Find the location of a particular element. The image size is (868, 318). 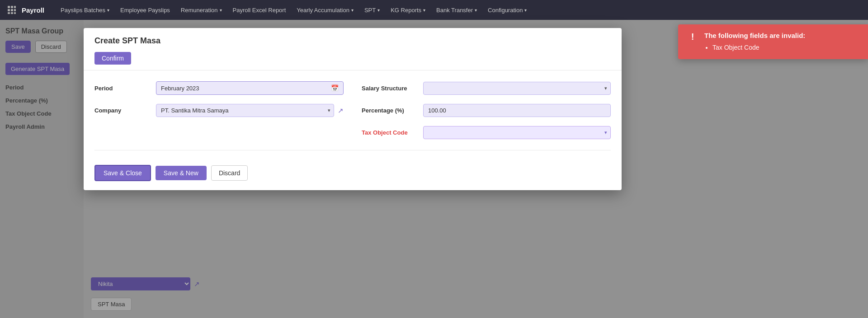

error-exclamation-icon: ! is located at coordinates (693, 37).